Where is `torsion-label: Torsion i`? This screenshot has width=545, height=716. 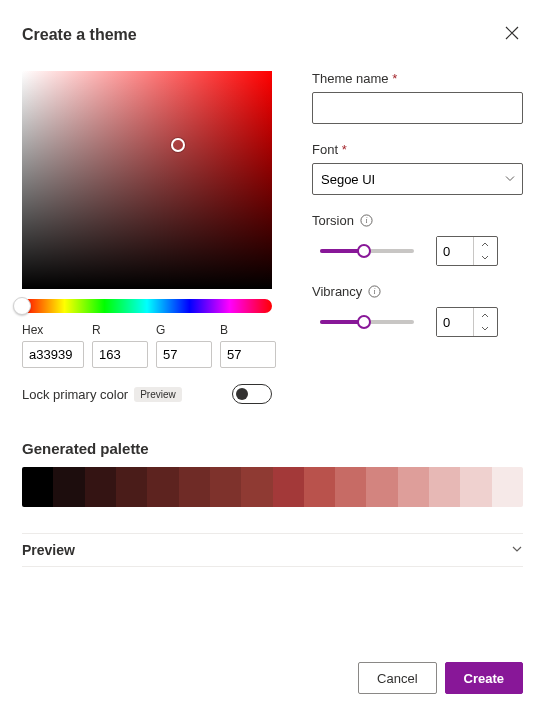 torsion-label: Torsion i is located at coordinates (418, 220).